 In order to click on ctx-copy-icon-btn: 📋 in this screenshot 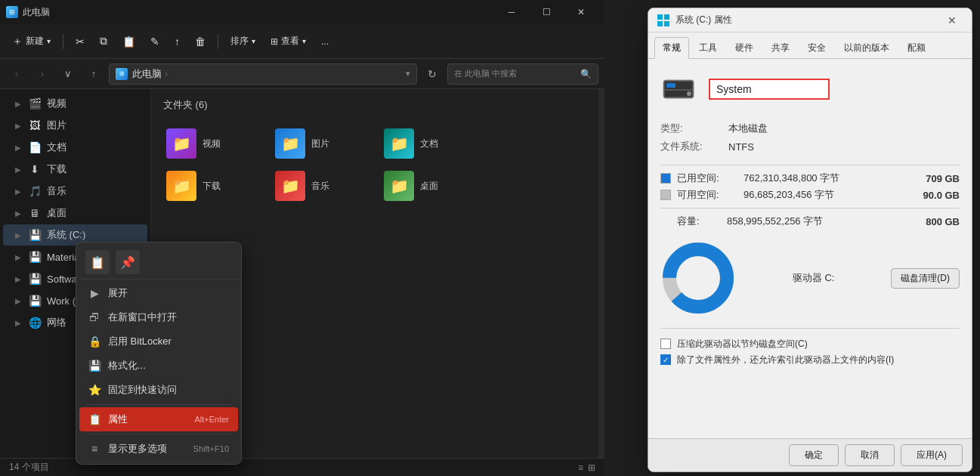, I will do `click(97, 262)`.